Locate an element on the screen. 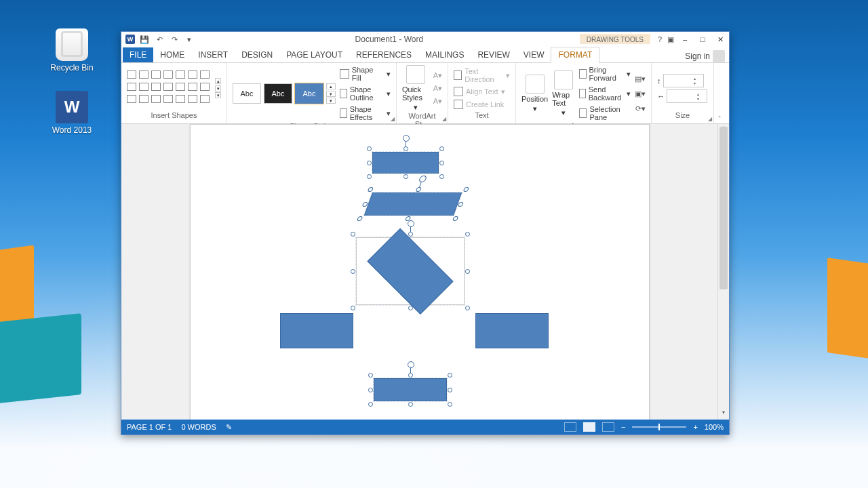 The image size is (868, 488). send-backward-icon is located at coordinates (583, 94).